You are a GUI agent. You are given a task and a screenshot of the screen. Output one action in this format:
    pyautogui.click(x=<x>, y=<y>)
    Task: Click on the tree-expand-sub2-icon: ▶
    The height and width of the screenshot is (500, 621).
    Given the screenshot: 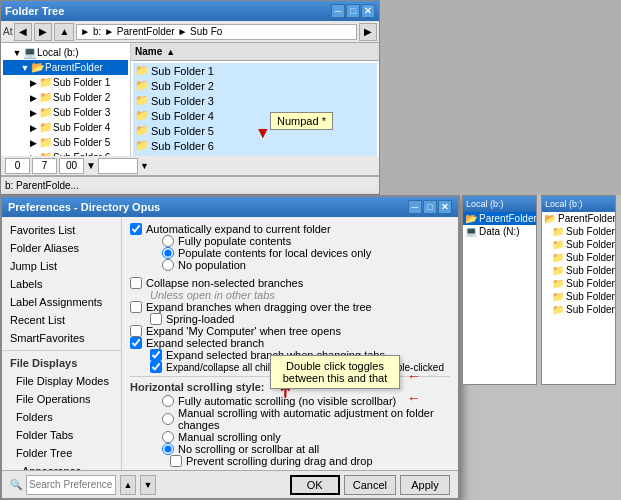 What is the action you would take?
    pyautogui.click(x=33, y=98)
    